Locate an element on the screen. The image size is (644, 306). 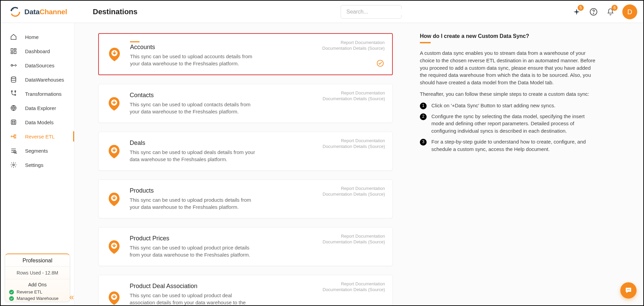
help-step: 1 Click on '+Data Sync' Button to start … is located at coordinates (508, 106).